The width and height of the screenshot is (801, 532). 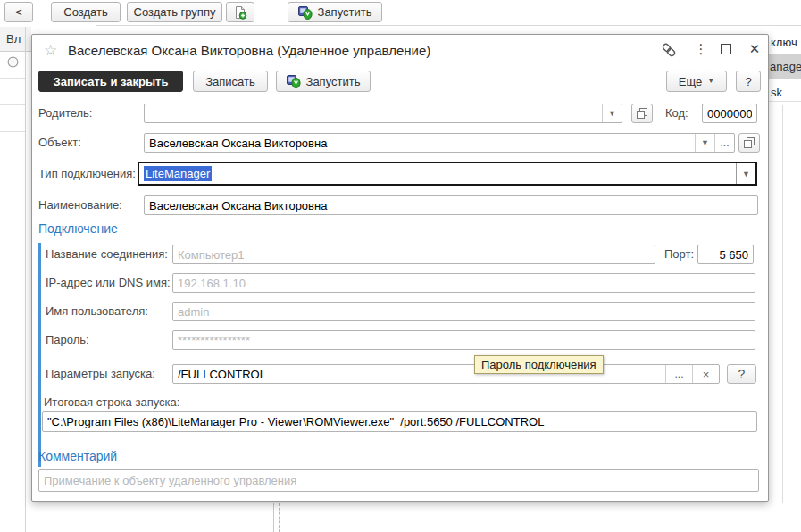 I want to click on launch-params-clear-icon: ×, so click(x=705, y=374).